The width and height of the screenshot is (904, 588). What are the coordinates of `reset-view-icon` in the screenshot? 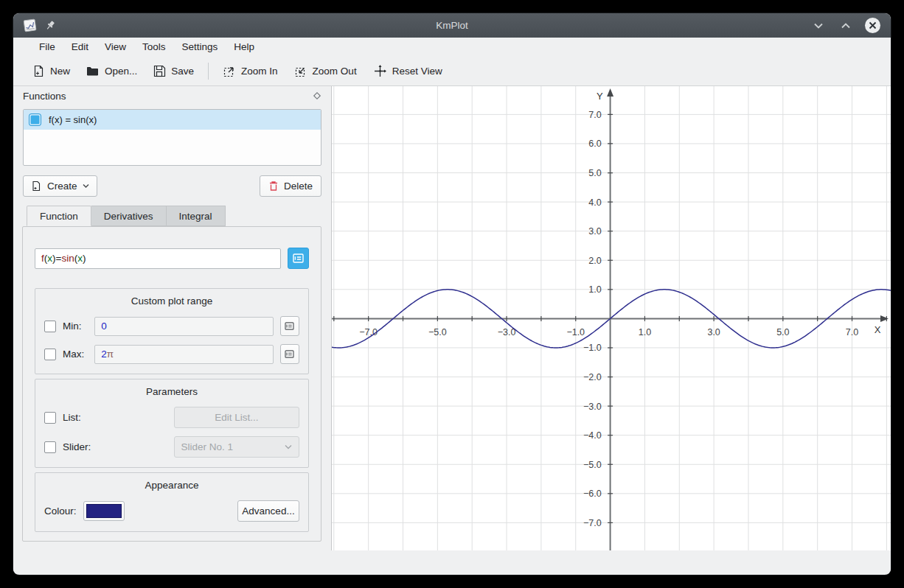 It's located at (380, 71).